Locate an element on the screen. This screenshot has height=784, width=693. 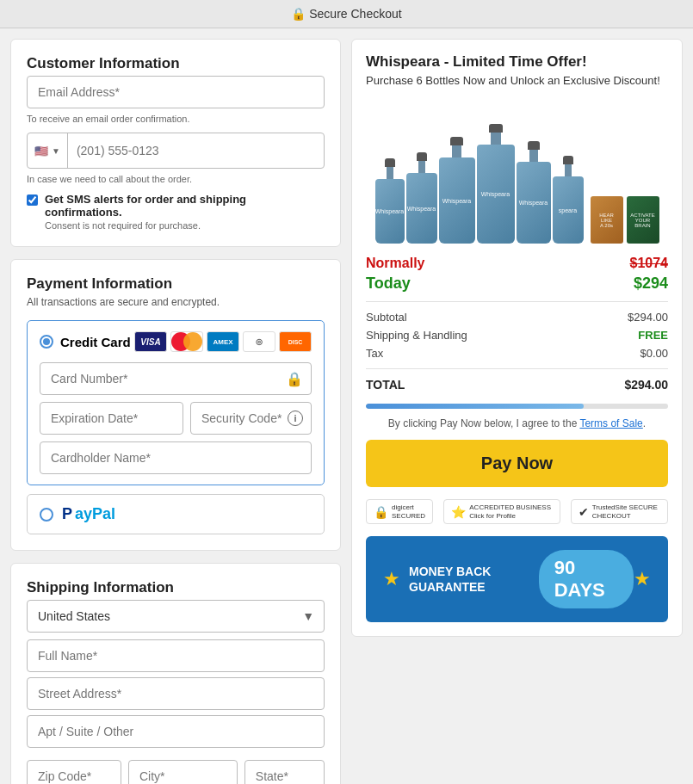
cc-label: Credit Card is located at coordinates (85, 343).